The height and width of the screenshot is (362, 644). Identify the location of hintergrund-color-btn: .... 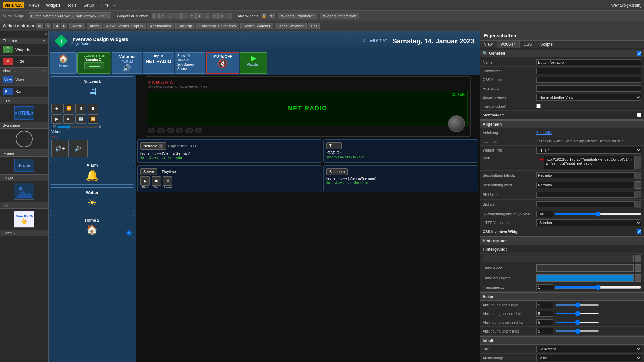
(638, 258).